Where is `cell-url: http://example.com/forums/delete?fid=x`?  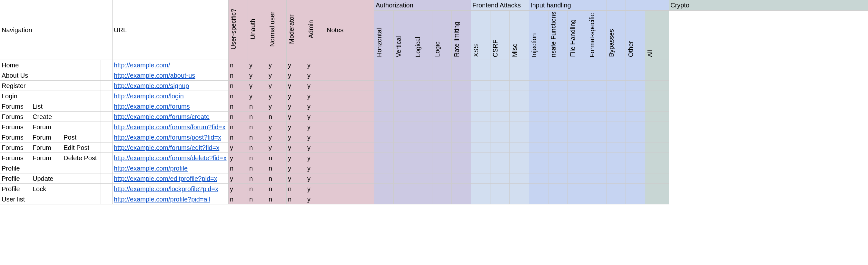 cell-url: http://example.com/forums/delete?fid=x is located at coordinates (170, 158).